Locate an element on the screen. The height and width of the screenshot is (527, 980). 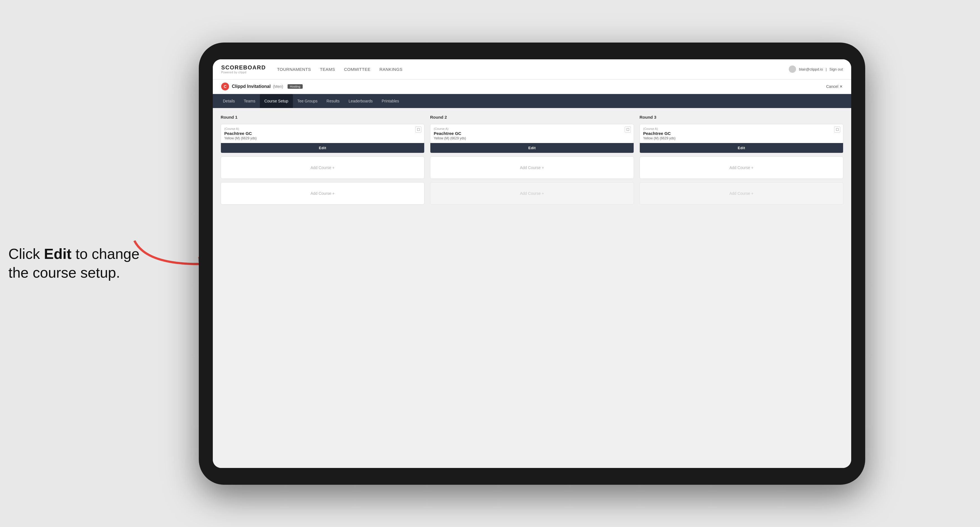
round-2-add-course-1: Add Course + is located at coordinates (532, 167).